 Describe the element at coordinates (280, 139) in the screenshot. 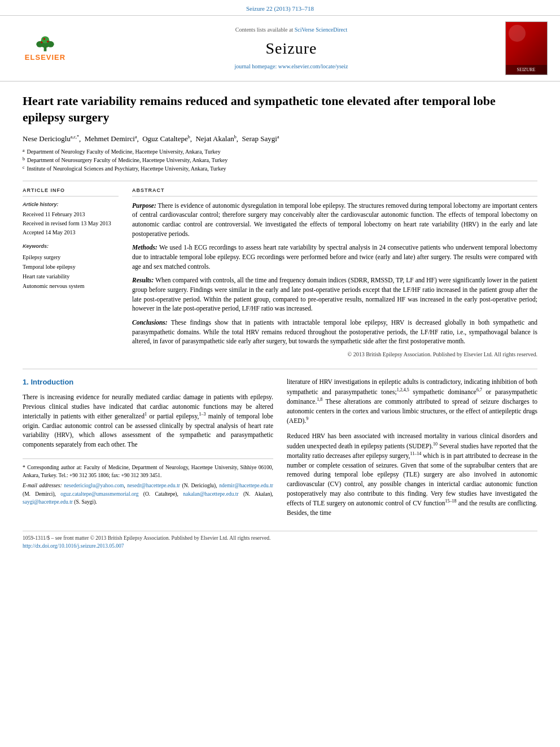

I see `authors-line: Nese Dericioglua,c,*, Mehmet Demircia, O…` at that location.